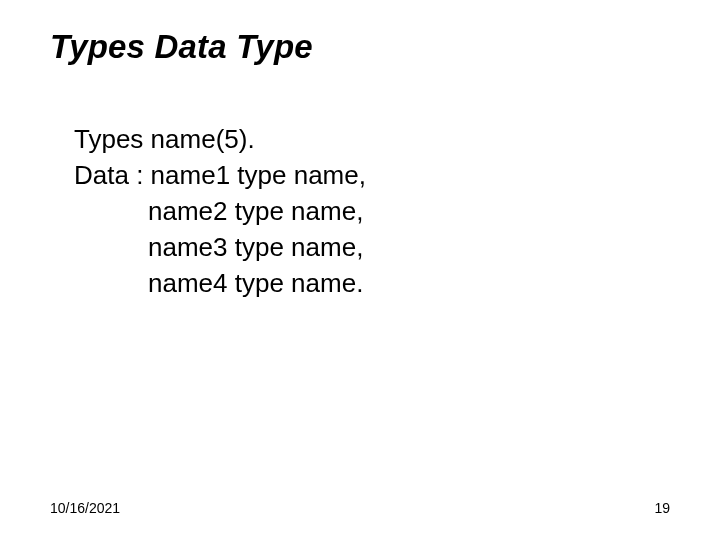 The height and width of the screenshot is (540, 720). I want to click on body-line-3: name2 type name,, so click(372, 212).